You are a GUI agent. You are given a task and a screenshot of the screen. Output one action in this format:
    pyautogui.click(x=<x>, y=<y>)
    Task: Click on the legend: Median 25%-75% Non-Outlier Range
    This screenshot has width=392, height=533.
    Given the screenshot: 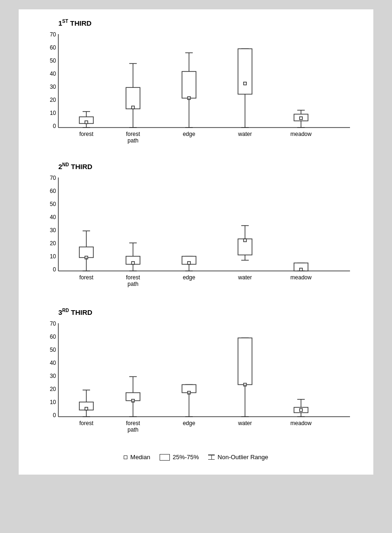 What is the action you would take?
    pyautogui.click(x=196, y=457)
    